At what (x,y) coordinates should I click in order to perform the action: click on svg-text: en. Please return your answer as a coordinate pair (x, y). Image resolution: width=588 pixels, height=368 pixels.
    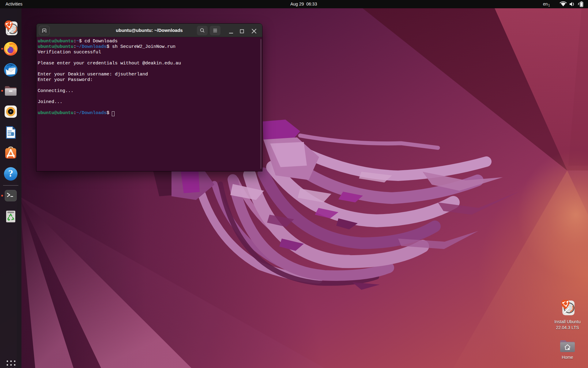
    Looking at the image, I should click on (545, 4).